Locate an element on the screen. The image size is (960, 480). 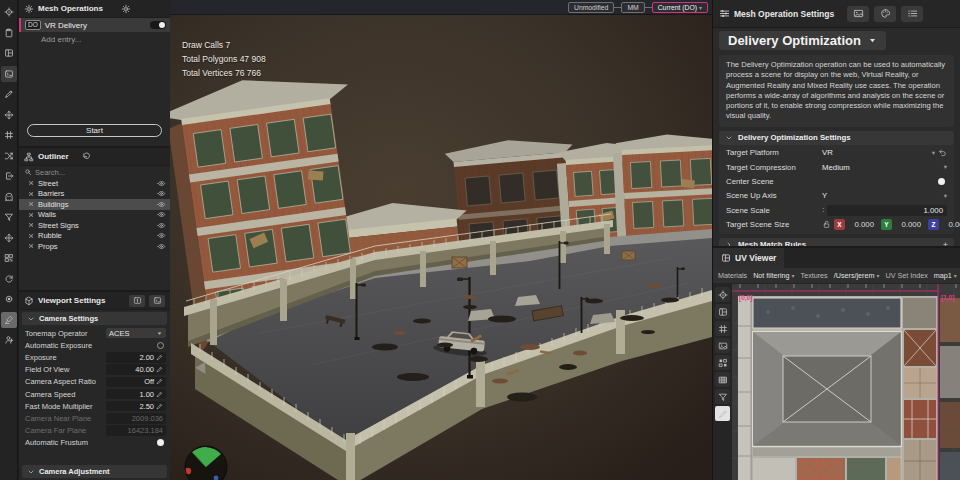
tool-shuffle is located at coordinates (9, 156).